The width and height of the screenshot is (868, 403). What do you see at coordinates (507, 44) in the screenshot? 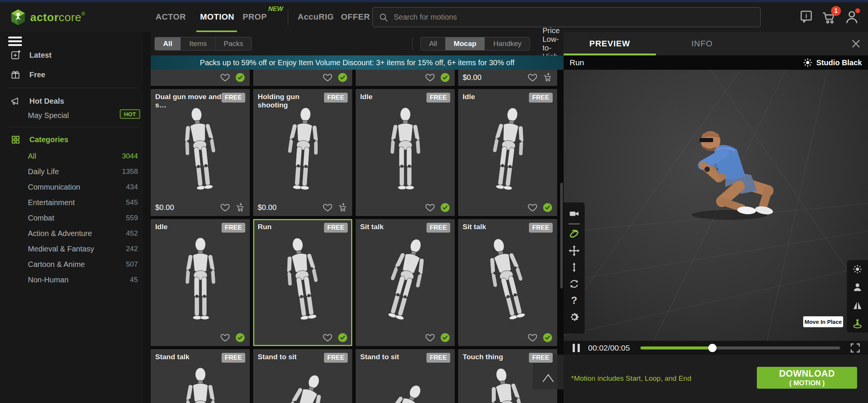
I see `source-handkey: Handkey` at bounding box center [507, 44].